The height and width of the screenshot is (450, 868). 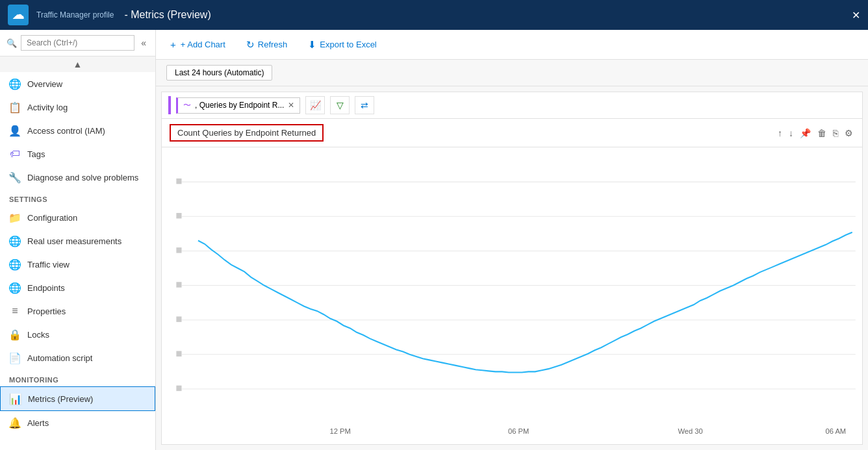 I want to click on split-icon: ⇄, so click(x=364, y=105).